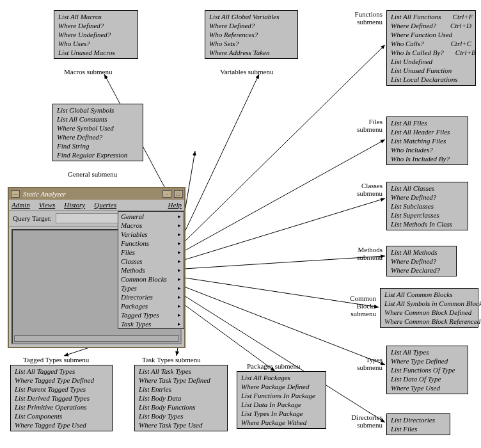 This screenshot has width=481, height=448. Describe the element at coordinates (421, 70) in the screenshot. I see `menu-item: List Unused Function` at that location.